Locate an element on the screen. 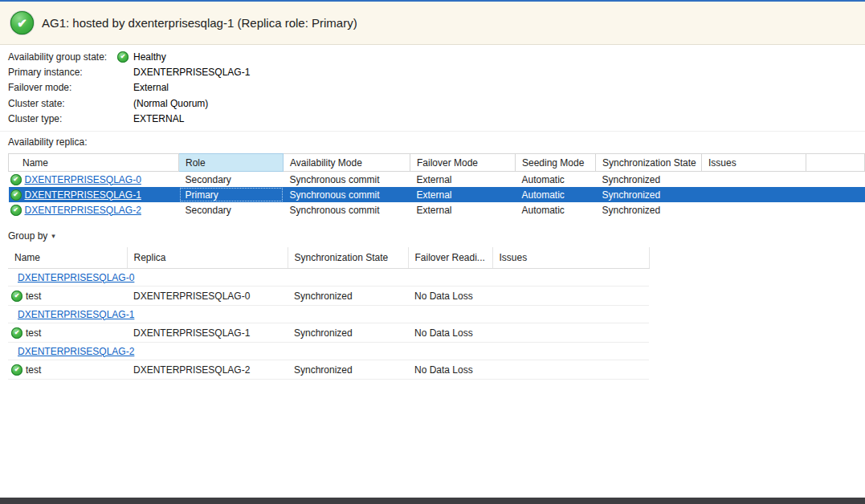 This screenshot has width=865, height=504. availability-replica-label: Availability replica: is located at coordinates (48, 142).